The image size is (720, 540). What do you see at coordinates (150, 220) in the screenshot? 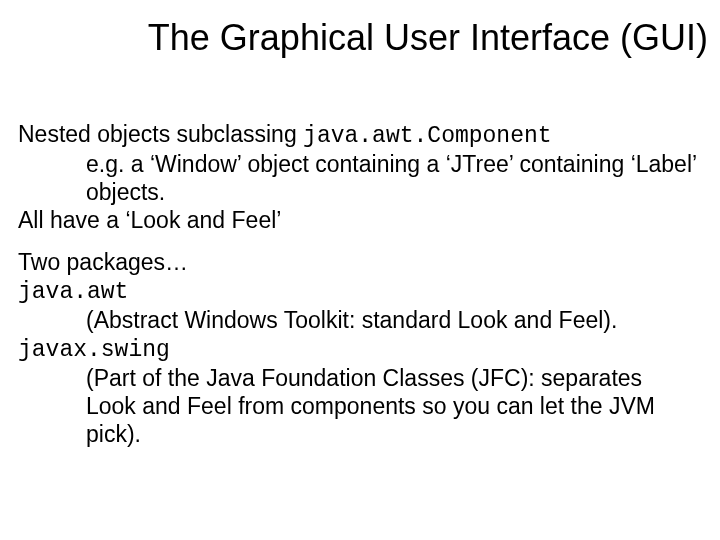
I see `p1-tail-text: All have a ‘Look and Feel’` at bounding box center [150, 220].